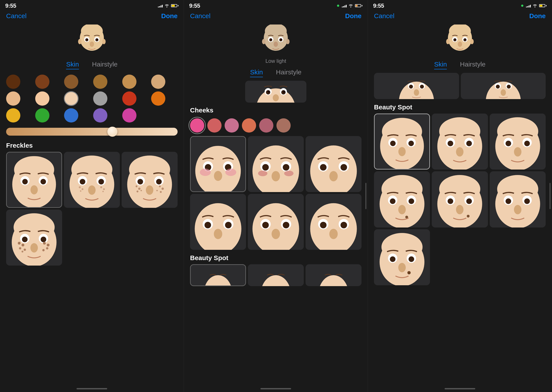  What do you see at coordinates (460, 108) in the screenshot?
I see `beauty-spot-header-3: Beauty Spot` at bounding box center [460, 108].